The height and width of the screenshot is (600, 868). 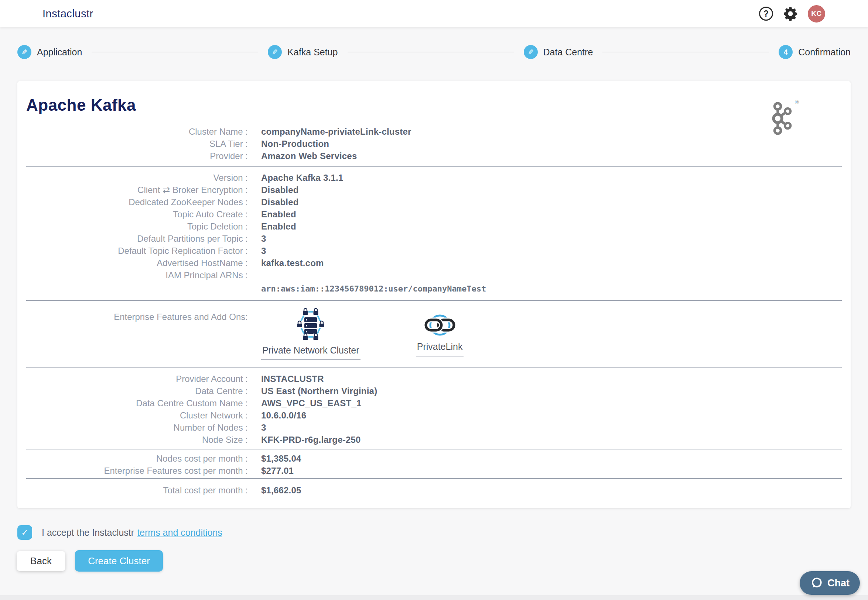 I want to click on row-label: Data Centre :, so click(x=137, y=391).